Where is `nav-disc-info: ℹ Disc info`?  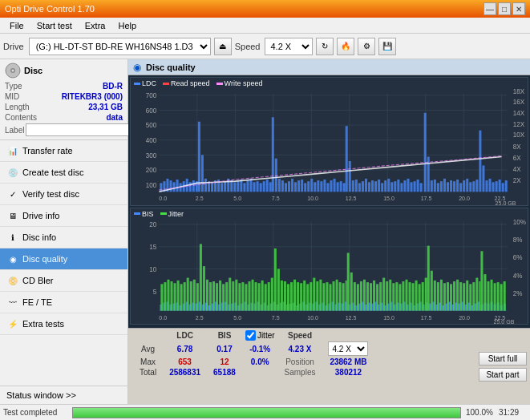 nav-disc-info: ℹ Disc info is located at coordinates (64, 237).